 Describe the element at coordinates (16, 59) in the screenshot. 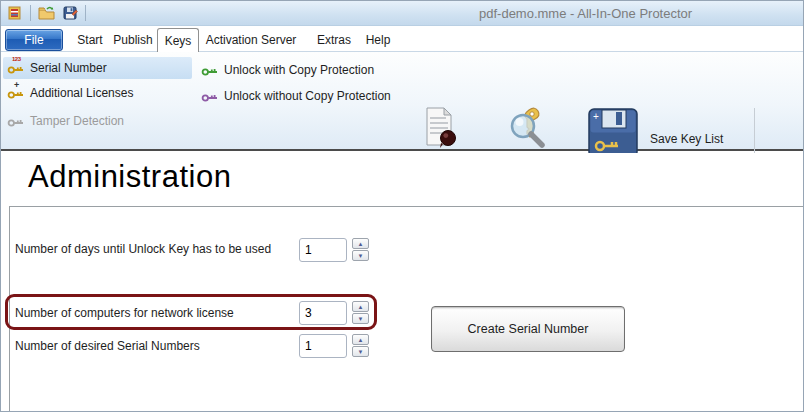

I see `badge-123: 123` at that location.